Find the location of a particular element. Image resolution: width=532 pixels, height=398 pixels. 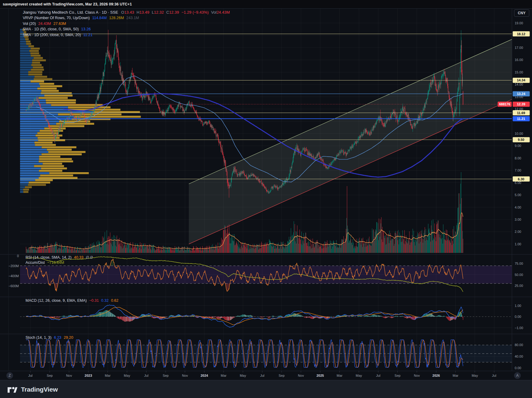

rsi-legend-row: RSI (14, close, SMA, 14, 2) 40.33 Ø Ø is located at coordinates (59, 257).